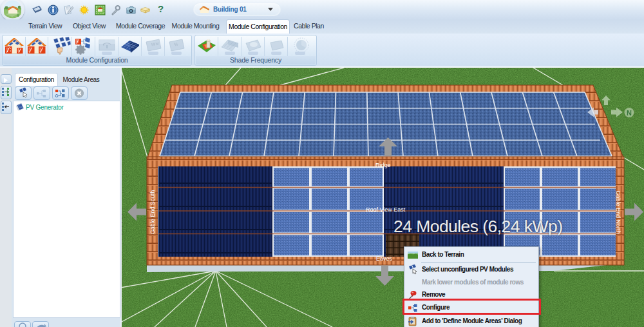 This screenshot has height=327, width=644. I want to click on svg-text: N, so click(629, 113).